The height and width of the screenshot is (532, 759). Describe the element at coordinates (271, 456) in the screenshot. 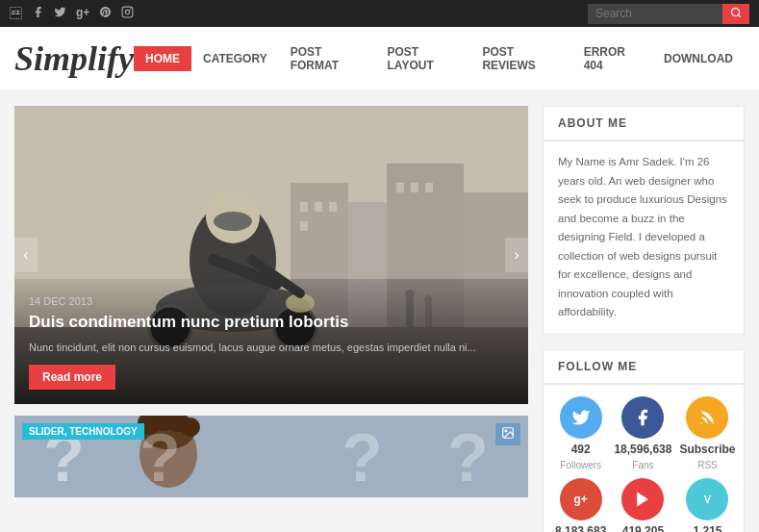

I see `second-slider: ? ? ? ? SLIDER, TECHNOLOGY` at that location.